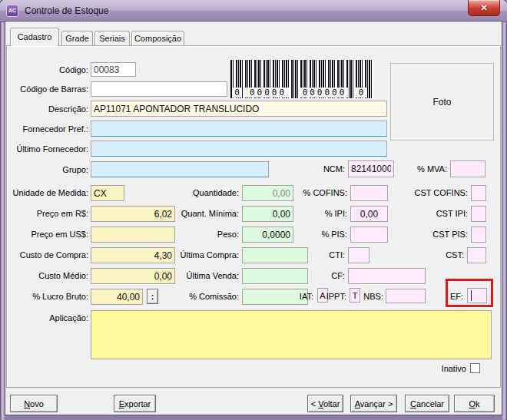 The image size is (507, 420). I want to click on mva-label: % MVA:, so click(419, 169).